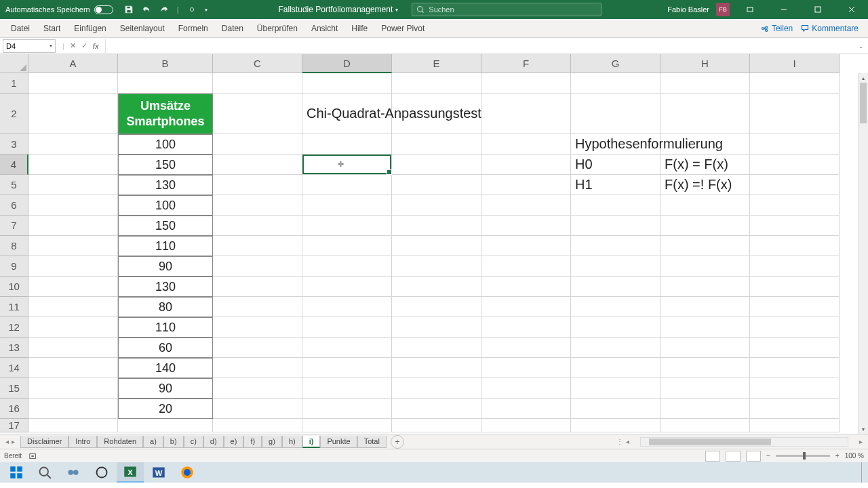 The image size is (868, 488). Describe the element at coordinates (338, 442) in the screenshot. I see `sheet-tab-punkte: Punkte` at that location.